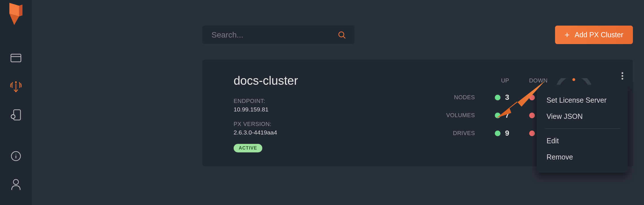 The image size is (644, 205). What do you see at coordinates (497, 107) in the screenshot?
I see `cluster-stats: UP DOWN NODES 3 0 VOLUMES 7 0 DRIVES 9 0` at bounding box center [497, 107].